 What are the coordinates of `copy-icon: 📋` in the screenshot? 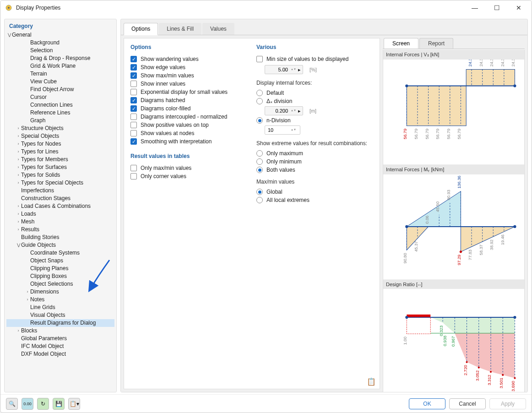 It's located at (371, 382).